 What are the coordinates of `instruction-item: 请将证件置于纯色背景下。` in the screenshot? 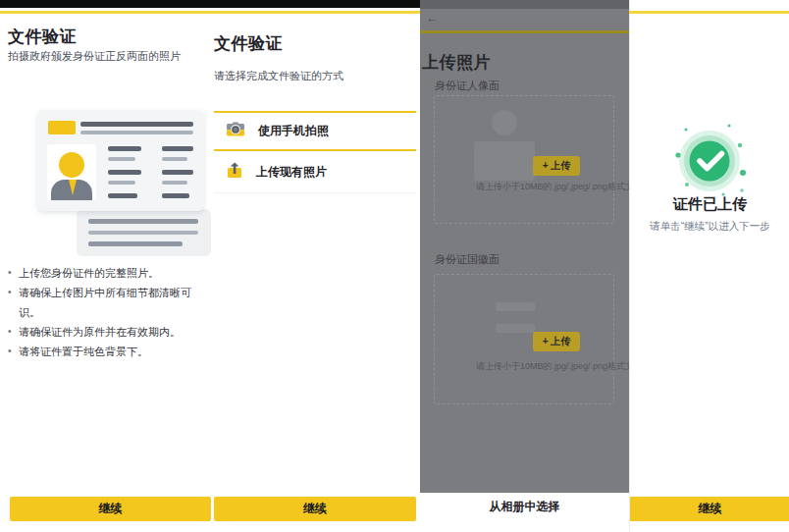 It's located at (108, 351).